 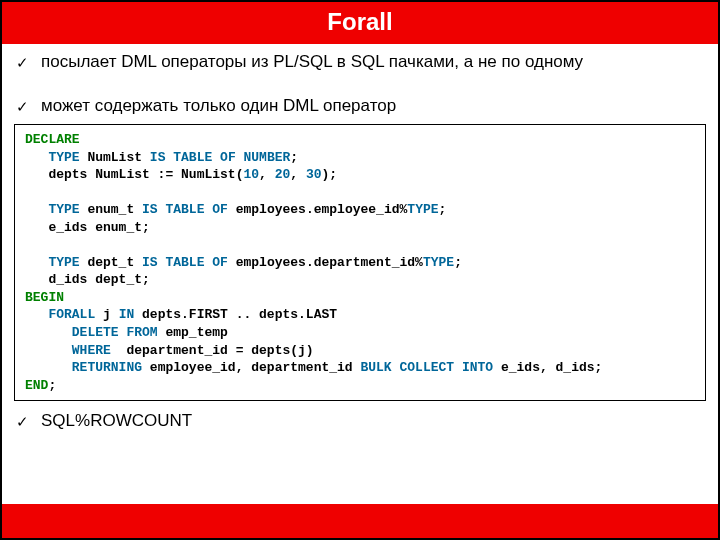 What do you see at coordinates (360, 521) in the screenshot?
I see `footer-bar` at bounding box center [360, 521].